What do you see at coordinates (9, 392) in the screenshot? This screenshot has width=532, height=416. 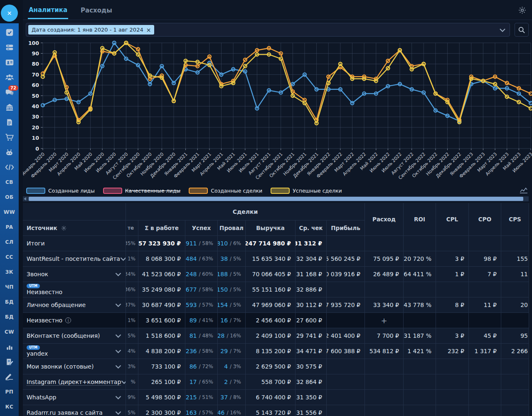 I see `sidebar-item-рп-24: РП` at bounding box center [9, 392].